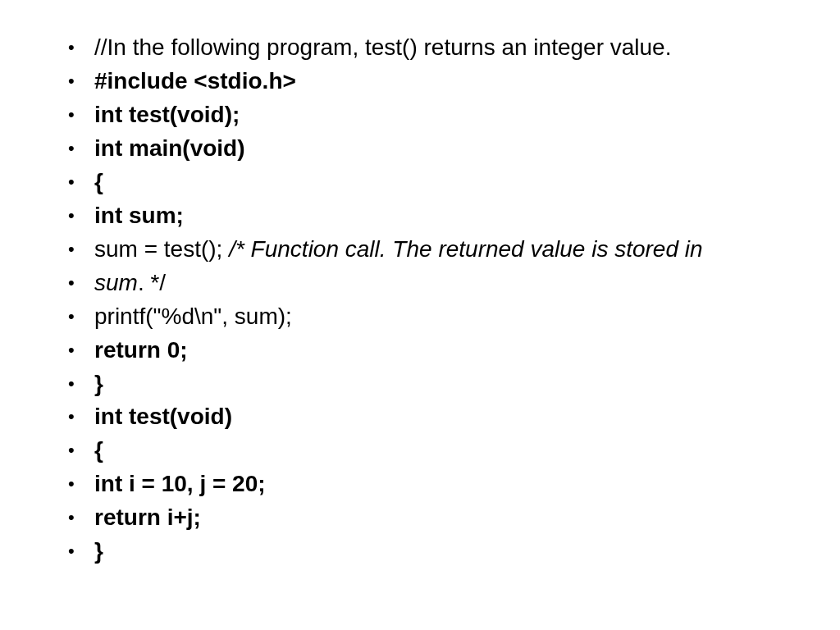 The image size is (840, 630). Describe the element at coordinates (435, 317) in the screenshot. I see `code-line: printf("%d\n", sum);` at that location.